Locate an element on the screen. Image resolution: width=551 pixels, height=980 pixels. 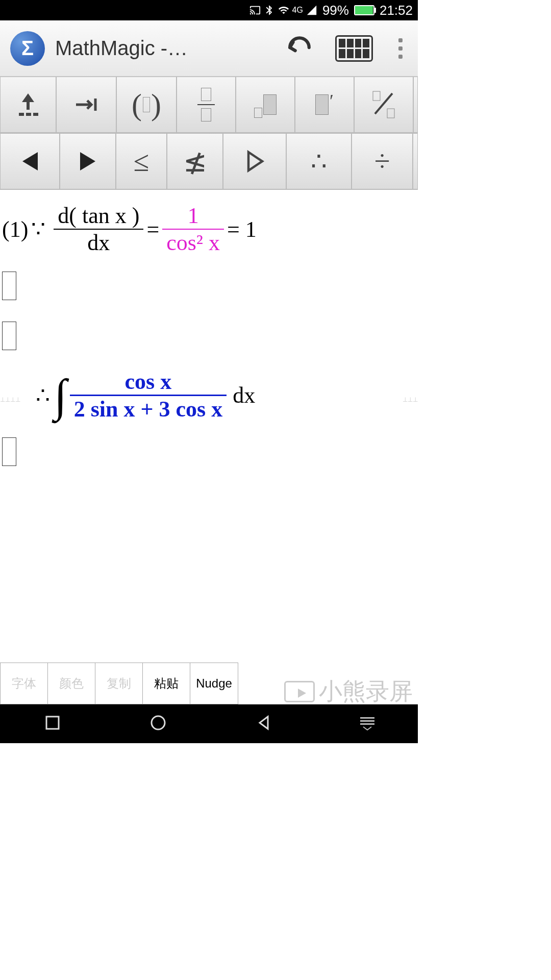
subscript-left-button is located at coordinates (265, 105).